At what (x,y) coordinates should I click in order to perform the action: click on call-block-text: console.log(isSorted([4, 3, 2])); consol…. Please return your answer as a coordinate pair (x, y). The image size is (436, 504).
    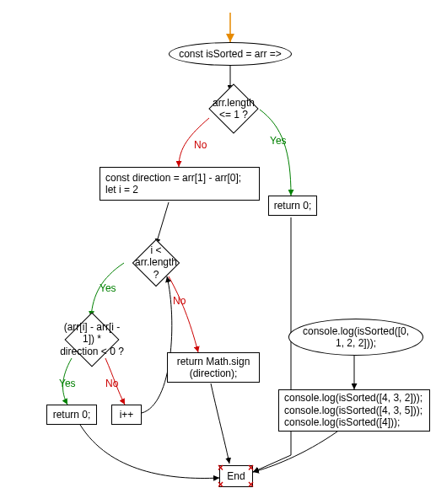
    Looking at the image, I should click on (353, 410).